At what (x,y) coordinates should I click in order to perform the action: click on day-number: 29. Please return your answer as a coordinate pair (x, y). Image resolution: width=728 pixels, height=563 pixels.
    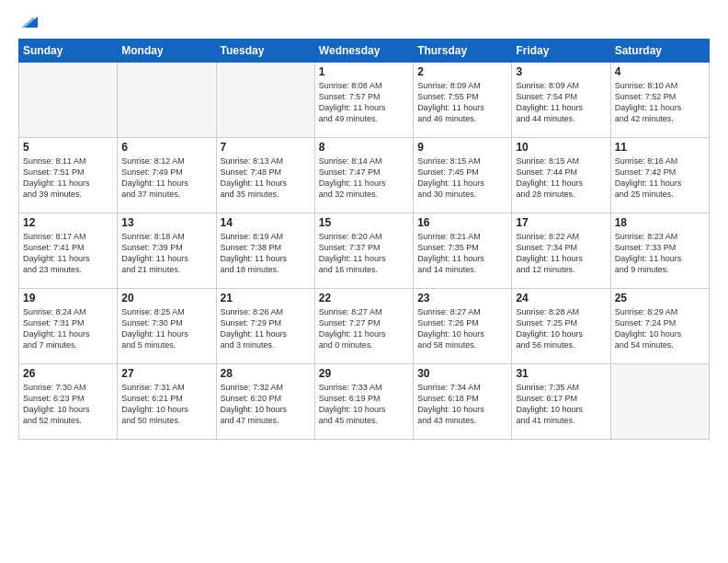
    Looking at the image, I should click on (364, 373).